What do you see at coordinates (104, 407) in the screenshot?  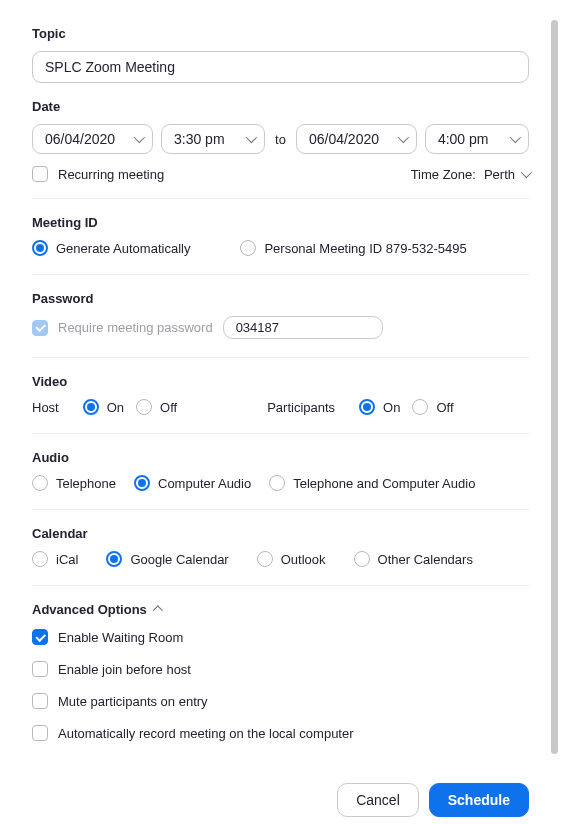 I see `host-on-option: On` at bounding box center [104, 407].